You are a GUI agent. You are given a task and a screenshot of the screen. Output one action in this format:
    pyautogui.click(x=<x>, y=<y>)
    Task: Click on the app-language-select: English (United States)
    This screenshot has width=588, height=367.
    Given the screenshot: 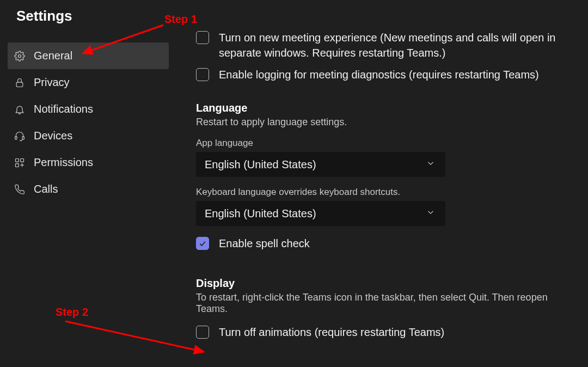 What is the action you would take?
    pyautogui.click(x=321, y=164)
    